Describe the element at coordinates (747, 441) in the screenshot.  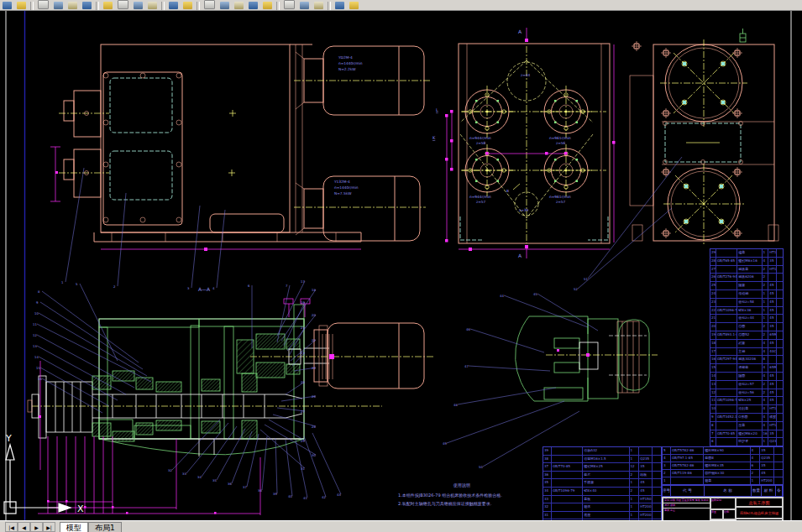
I see `table-row: 6 防护罩1 Q235` at that location.